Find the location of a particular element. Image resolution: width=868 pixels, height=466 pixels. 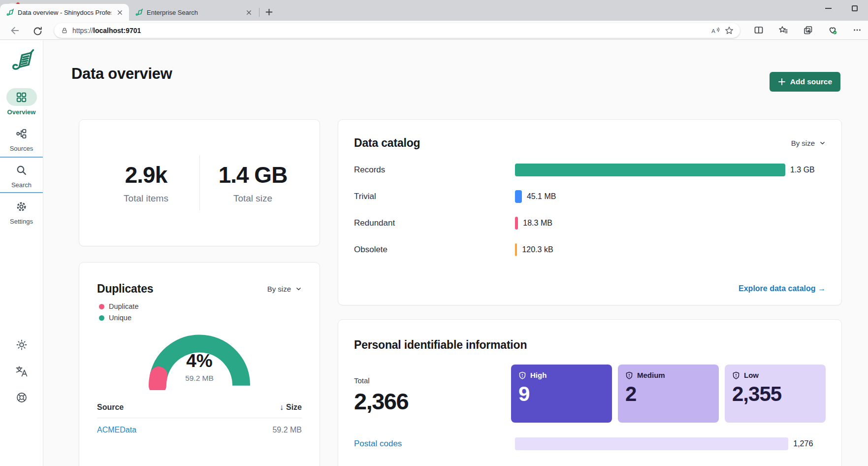

row-value: 18.3 MB is located at coordinates (538, 223).